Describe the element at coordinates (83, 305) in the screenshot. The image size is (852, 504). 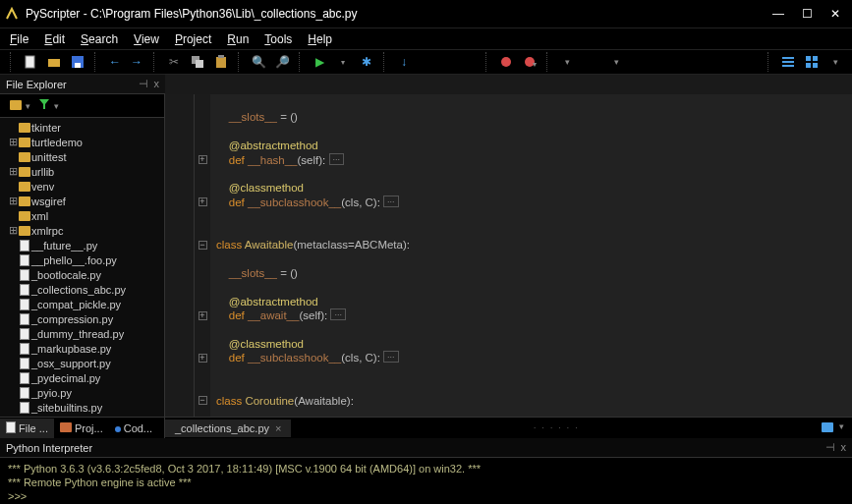
I see `tree-file: _compat_pickle.py` at that location.